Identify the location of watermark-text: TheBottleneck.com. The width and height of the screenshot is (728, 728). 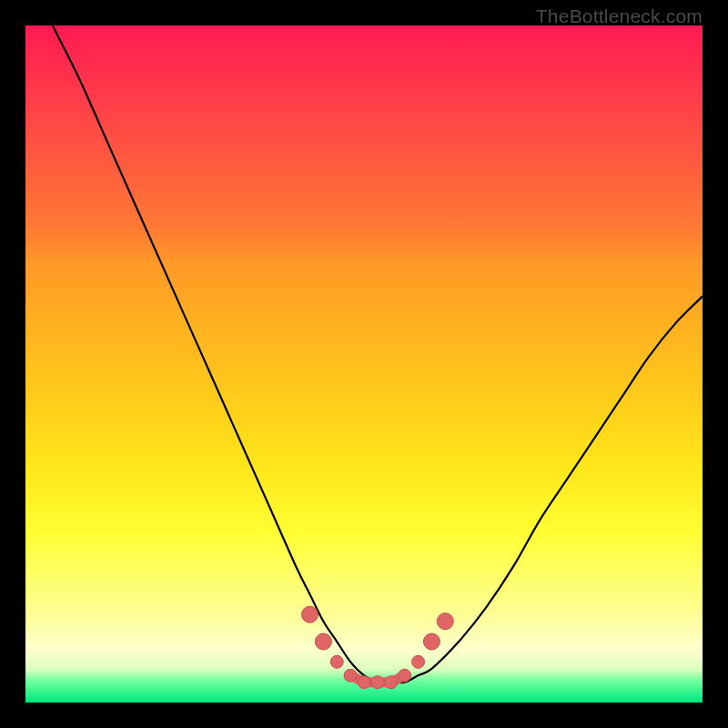
(619, 16).